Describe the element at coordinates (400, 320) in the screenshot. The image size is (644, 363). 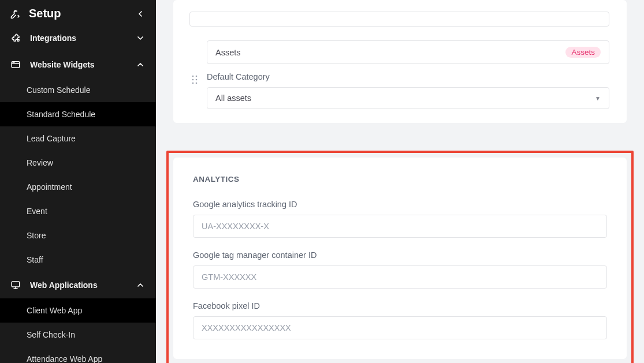
I see `fb-field-group: Facebook pixel ID` at that location.